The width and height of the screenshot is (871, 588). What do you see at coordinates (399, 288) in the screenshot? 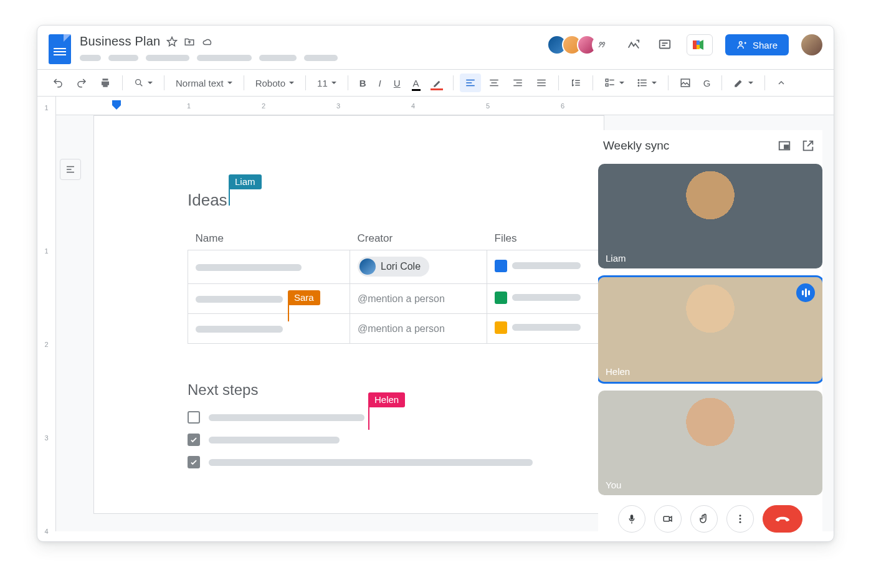
I see `ideas-table: Name Creator Files Lori Cole` at bounding box center [399, 288].